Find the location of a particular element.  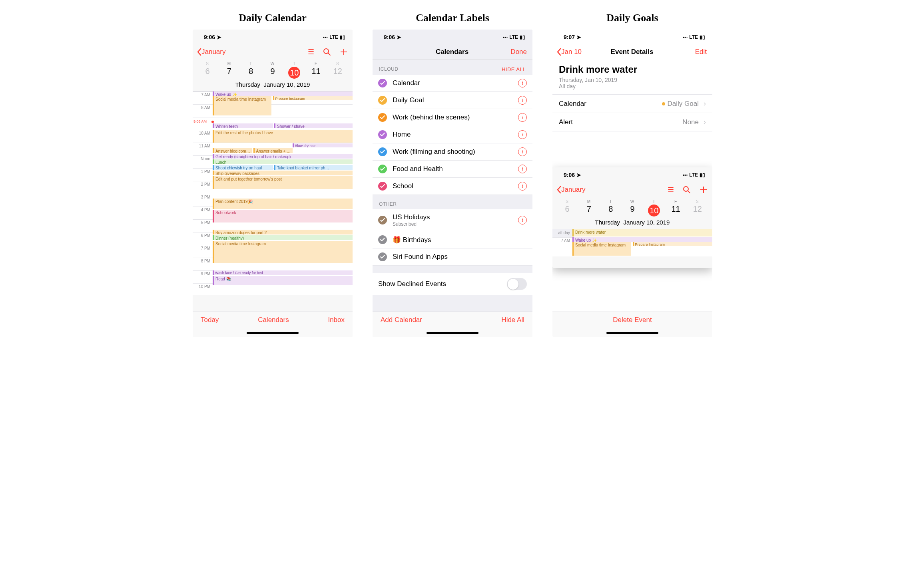

calendar-list-item: Work (filming and shooting)i is located at coordinates (452, 152).